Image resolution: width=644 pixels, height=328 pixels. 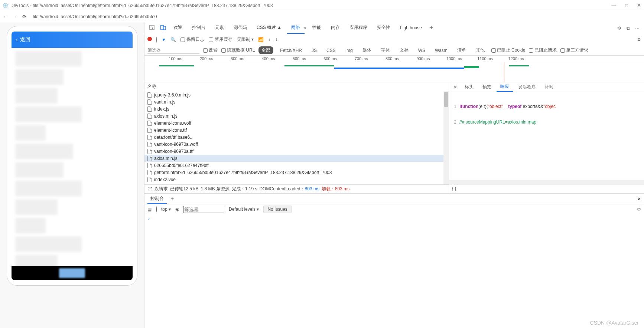 I want to click on chevron-left-icon: ‹, so click(x=17, y=40).